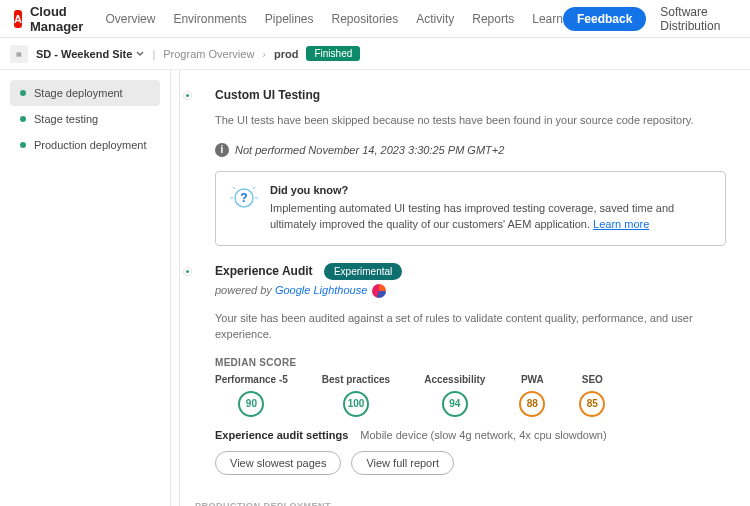  Describe the element at coordinates (252, 380) in the screenshot. I see `score-label: Performance -5` at that location.